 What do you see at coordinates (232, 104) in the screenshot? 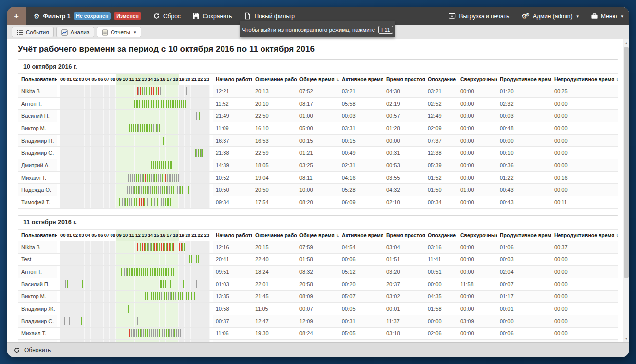
I see `metric-cell: 11:52` at bounding box center [232, 104].